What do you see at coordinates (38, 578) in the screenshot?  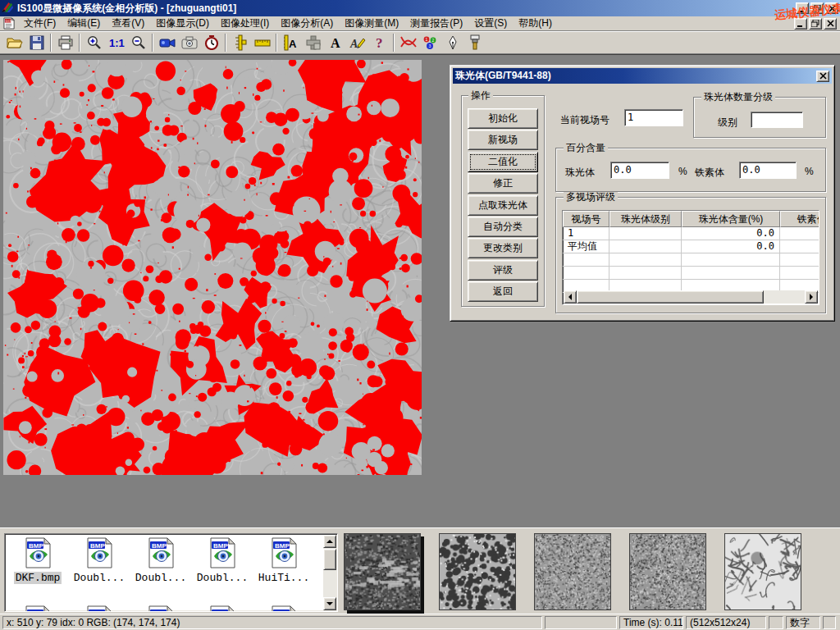 I see `file-name: DKF.bmp` at bounding box center [38, 578].